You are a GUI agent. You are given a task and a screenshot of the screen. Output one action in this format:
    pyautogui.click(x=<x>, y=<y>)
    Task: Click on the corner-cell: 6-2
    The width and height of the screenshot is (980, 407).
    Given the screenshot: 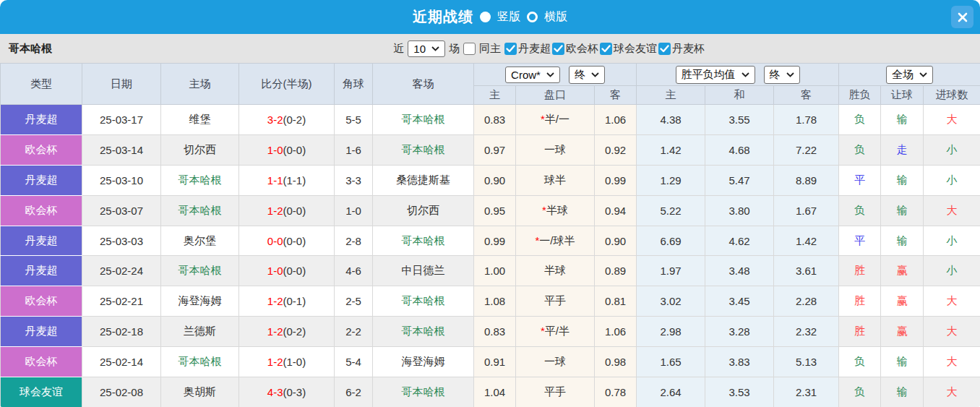 What is the action you would take?
    pyautogui.click(x=354, y=392)
    